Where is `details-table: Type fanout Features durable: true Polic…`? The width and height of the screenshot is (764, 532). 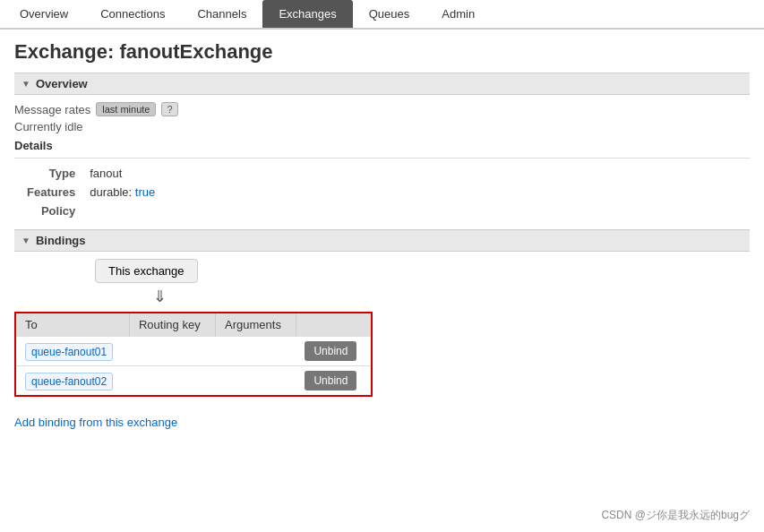
details-table: Type fanout Features durable: true Polic… is located at coordinates (93, 192).